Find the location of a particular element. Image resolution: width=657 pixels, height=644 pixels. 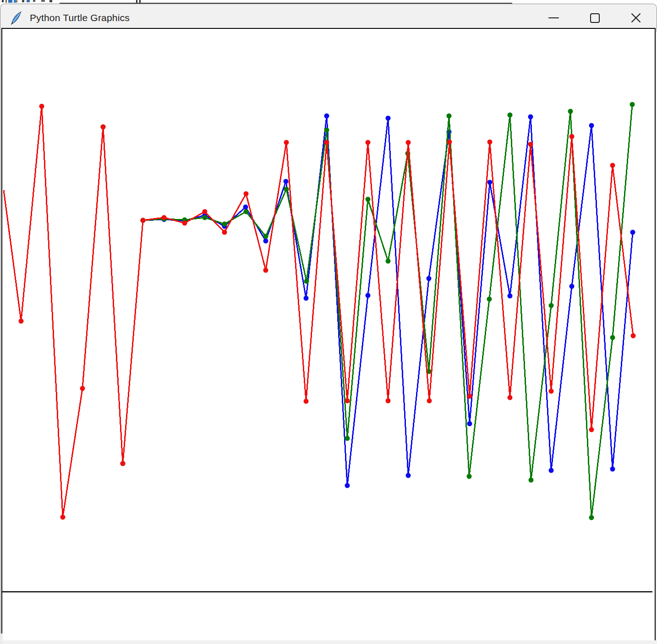

background-window-sliver is located at coordinates (328, 2).